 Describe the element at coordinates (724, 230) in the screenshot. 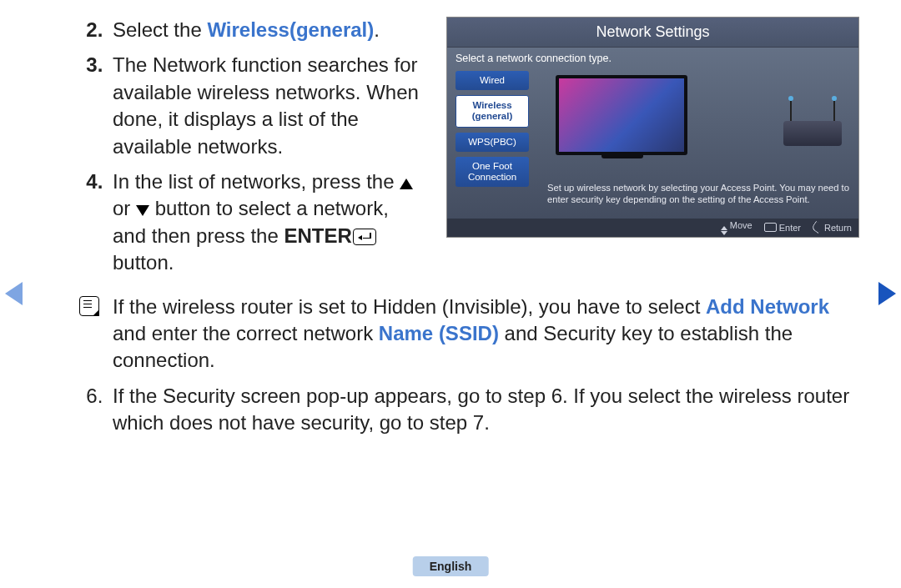

I see `move-updown-icon` at that location.